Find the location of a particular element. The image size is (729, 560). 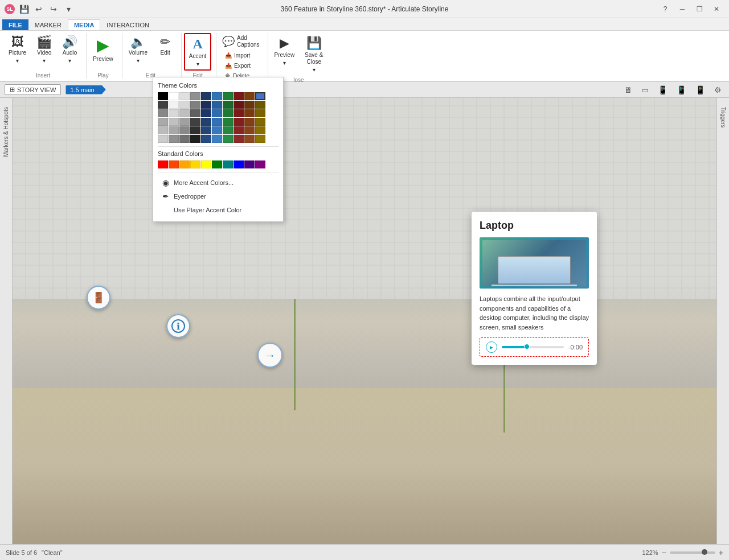

zoom-in-icon: + is located at coordinates (721, 553).